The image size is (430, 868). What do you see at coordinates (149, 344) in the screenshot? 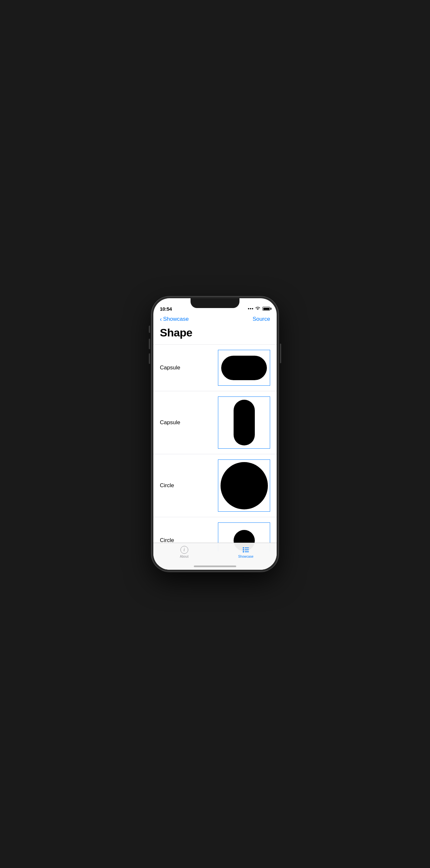
I see `volume-up-button` at bounding box center [149, 344].